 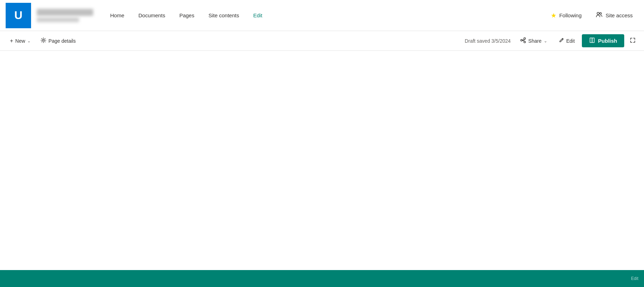 What do you see at coordinates (554, 16) in the screenshot?
I see `star-icon: ★` at bounding box center [554, 16].